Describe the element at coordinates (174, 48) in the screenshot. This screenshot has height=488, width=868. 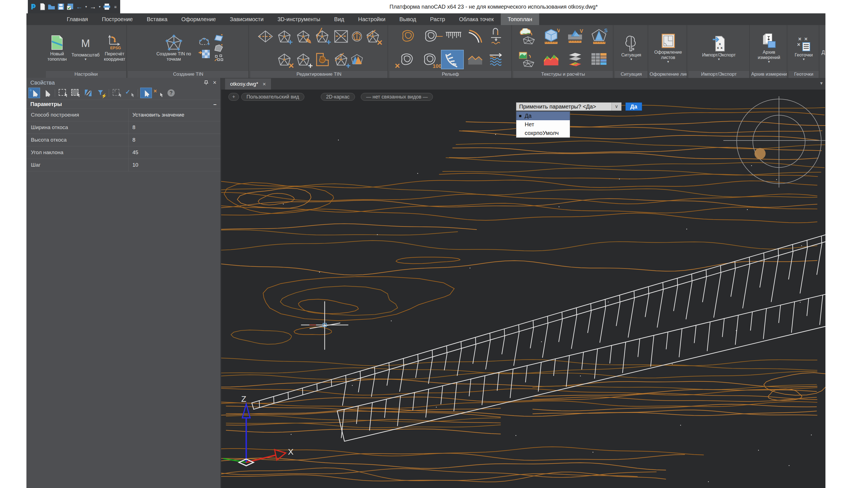
I see `create-tin-by-points-button: Создание TIN по точкам` at that location.